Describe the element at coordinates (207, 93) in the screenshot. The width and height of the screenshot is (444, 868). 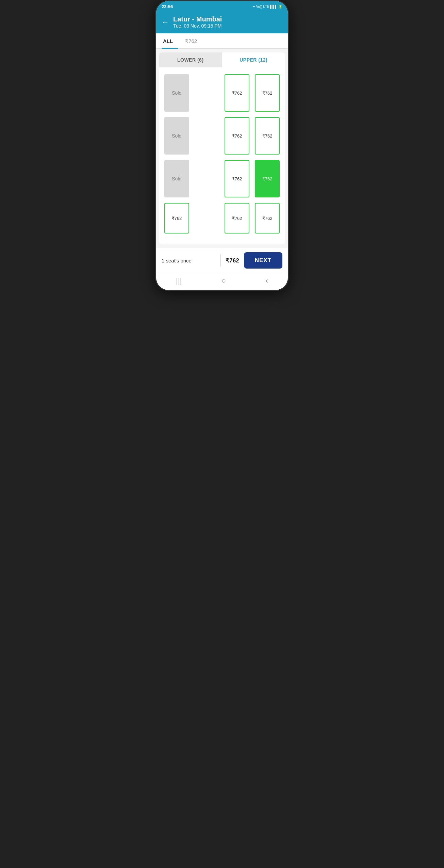
I see `spacer-r1` at that location.